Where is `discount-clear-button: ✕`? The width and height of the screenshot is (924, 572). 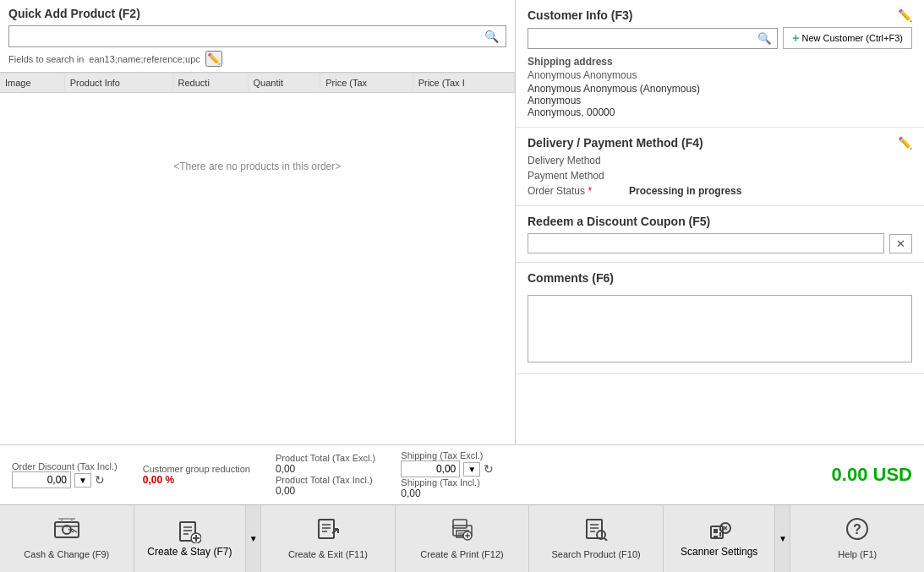 discount-clear-button: ✕ is located at coordinates (901, 243).